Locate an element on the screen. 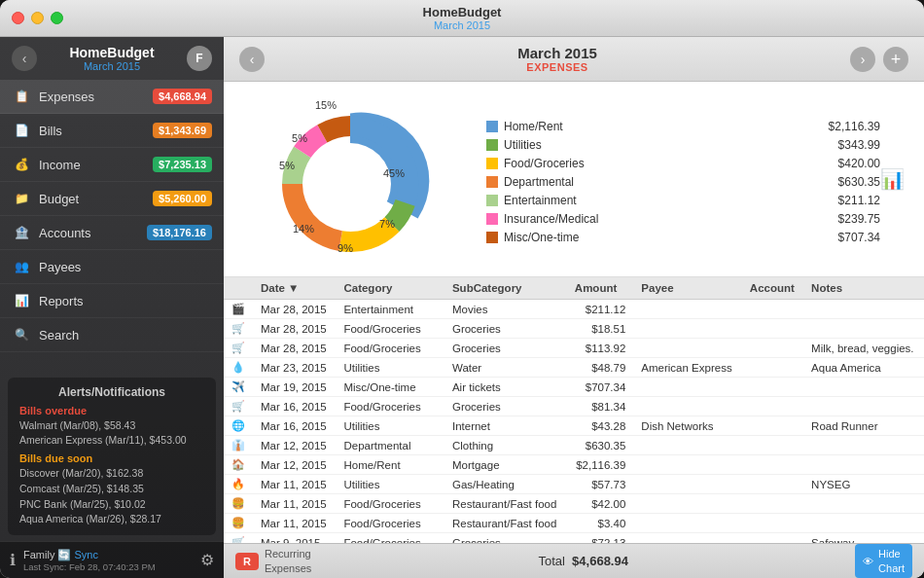 Image resolution: width=924 pixels, height=578 pixels. table-header-row: Date ▼ Category SubCategory Amount Payee… is located at coordinates (574, 288).